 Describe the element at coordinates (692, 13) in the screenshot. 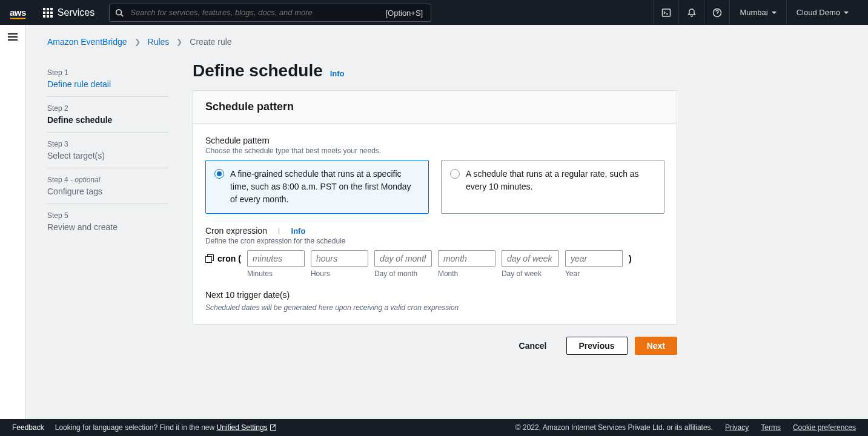

I see `bell-icon` at that location.